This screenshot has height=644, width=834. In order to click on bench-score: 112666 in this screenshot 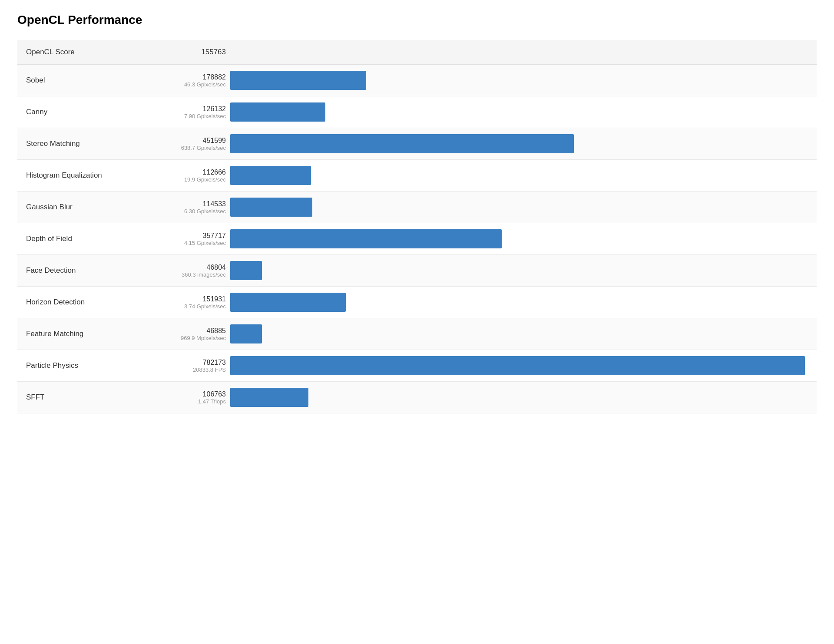, I will do `click(195, 172)`.